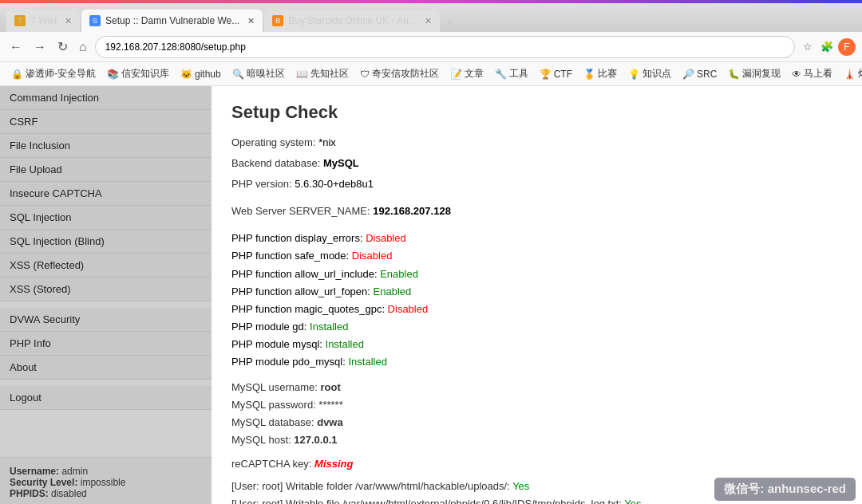 The width and height of the screenshot is (862, 504). Describe the element at coordinates (457, 74) in the screenshot. I see `bookmark-wenzhang-icon: 📝` at that location.